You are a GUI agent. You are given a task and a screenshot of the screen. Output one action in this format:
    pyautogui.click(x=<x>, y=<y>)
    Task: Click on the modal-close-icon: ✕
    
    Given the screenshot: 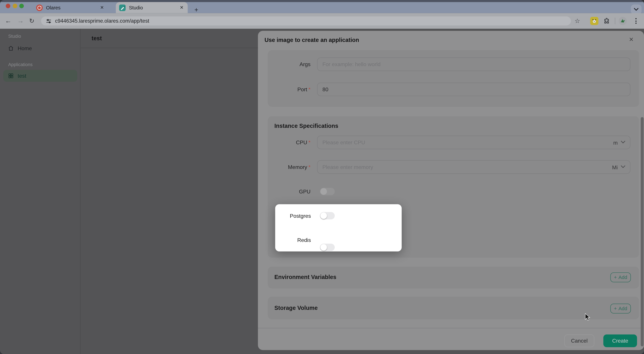 What is the action you would take?
    pyautogui.click(x=632, y=40)
    